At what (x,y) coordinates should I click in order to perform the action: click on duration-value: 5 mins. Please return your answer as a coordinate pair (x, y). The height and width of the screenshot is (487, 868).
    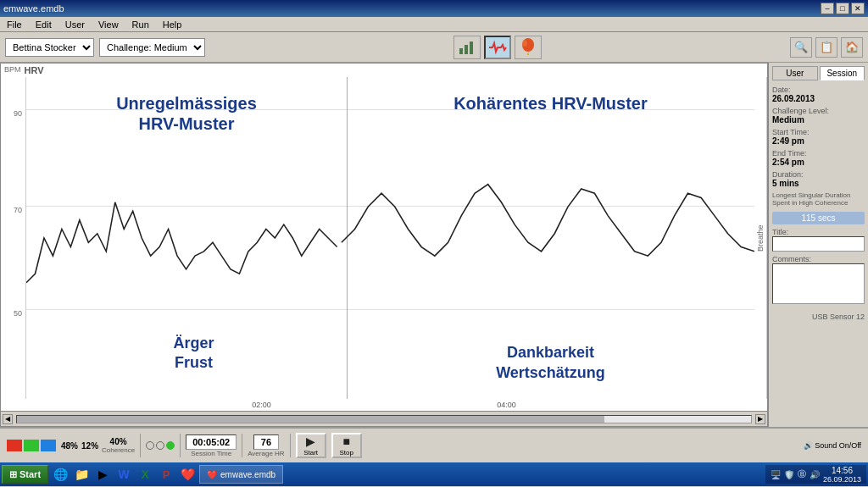
    Looking at the image, I should click on (819, 183).